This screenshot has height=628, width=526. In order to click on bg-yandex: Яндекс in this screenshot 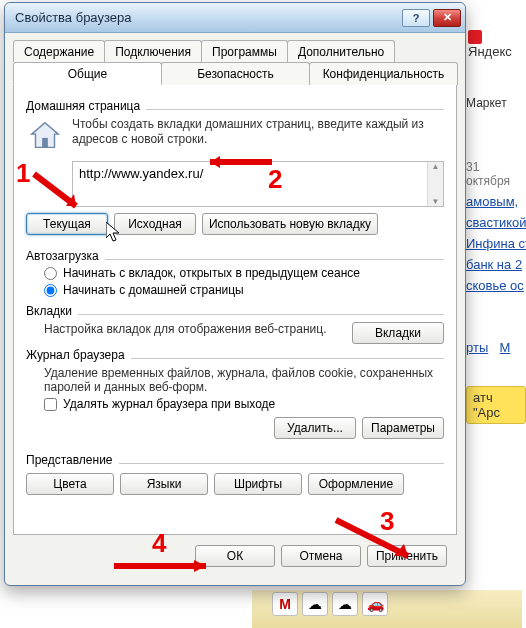, I will do `click(497, 44)`.